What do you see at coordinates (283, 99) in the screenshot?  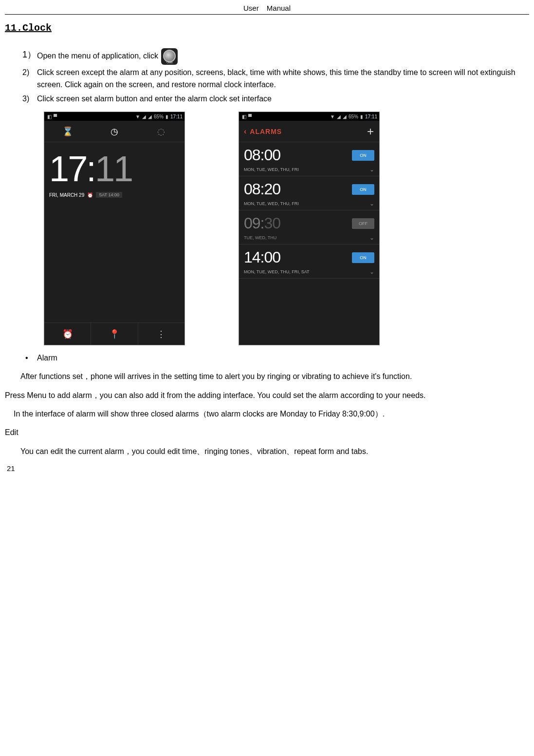 I see `step-3: 3) Click screen set alarm button and ent…` at bounding box center [283, 99].